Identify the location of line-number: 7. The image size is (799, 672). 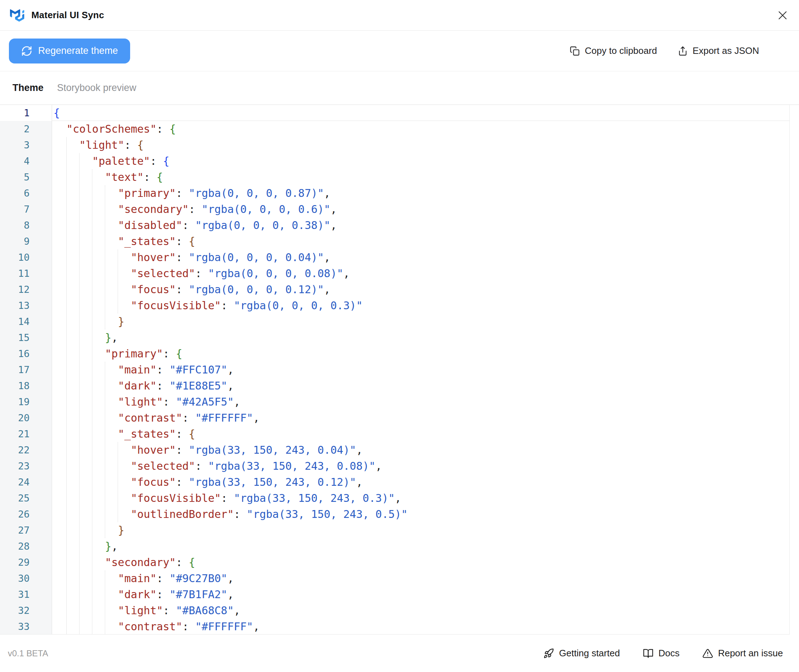
(26, 209).